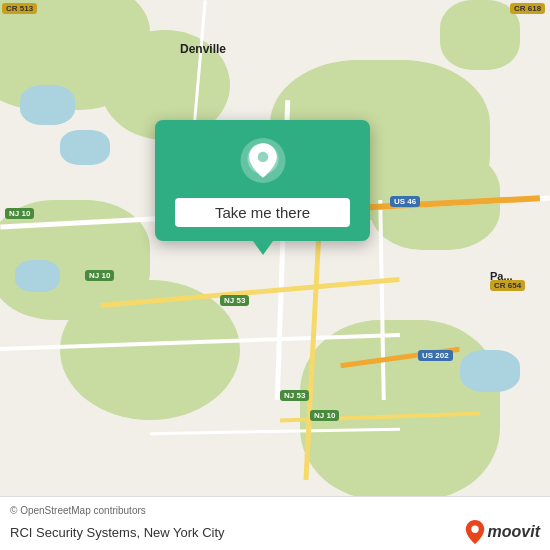  I want to click on location-name: RCI Security Systems, New York City, so click(118, 532).